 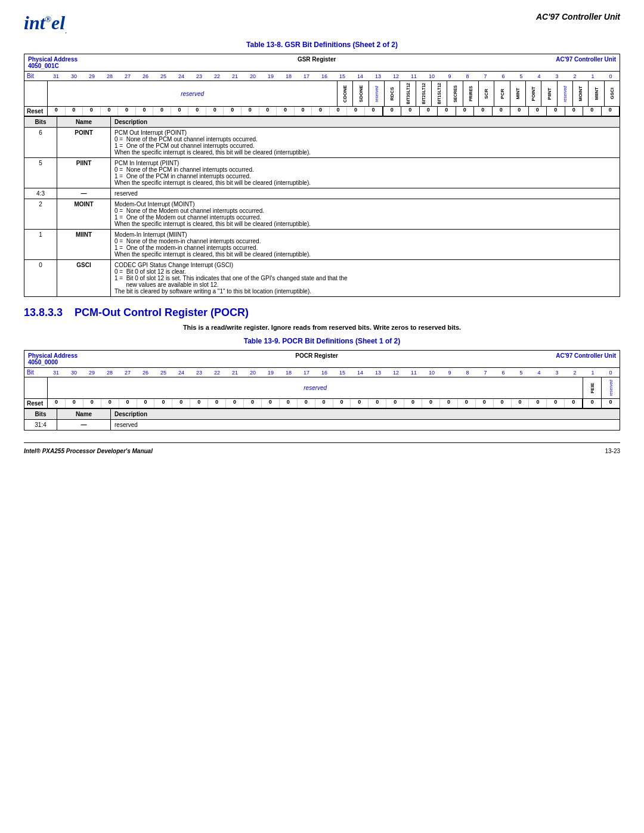 I want to click on rdcs-field: RDCS, so click(x=392, y=94).